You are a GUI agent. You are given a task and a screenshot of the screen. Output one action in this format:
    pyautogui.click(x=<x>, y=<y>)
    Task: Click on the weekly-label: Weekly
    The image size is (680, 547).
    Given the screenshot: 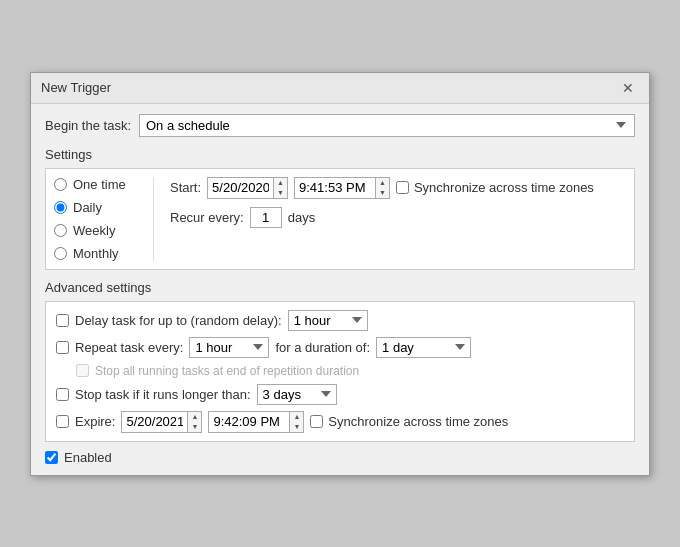 What is the action you would take?
    pyautogui.click(x=94, y=230)
    